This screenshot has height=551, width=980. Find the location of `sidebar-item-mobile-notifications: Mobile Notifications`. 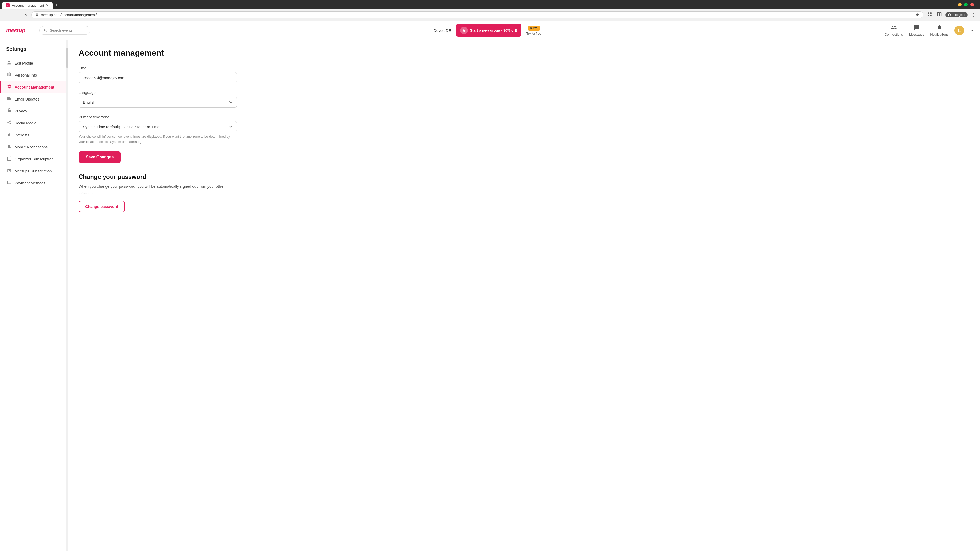

sidebar-item-mobile-notifications: Mobile Notifications is located at coordinates (33, 147).